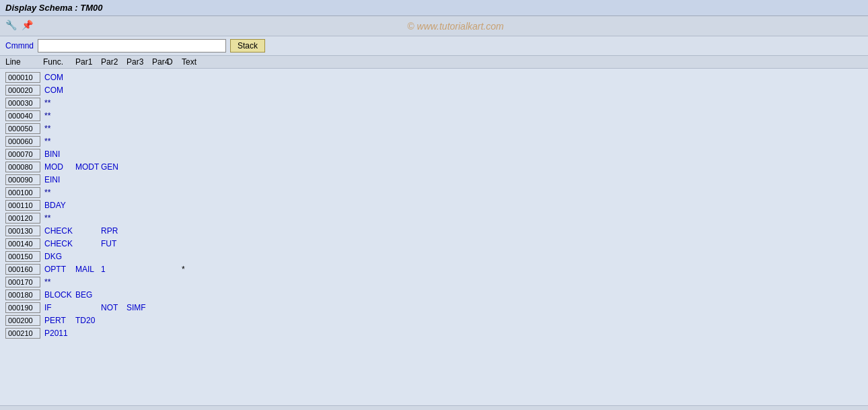 This screenshot has height=410, width=868. I want to click on line-number: 000200, so click(23, 320).